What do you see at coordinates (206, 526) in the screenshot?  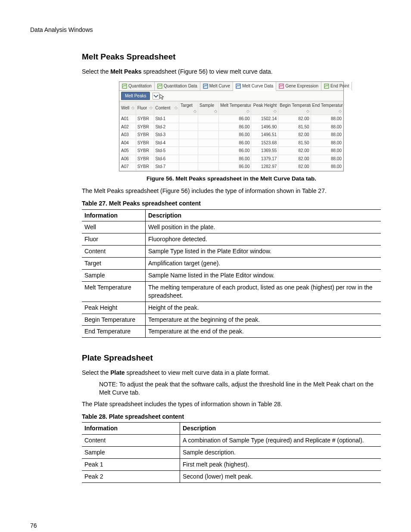 I see `page-number: 76` at bounding box center [206, 526].